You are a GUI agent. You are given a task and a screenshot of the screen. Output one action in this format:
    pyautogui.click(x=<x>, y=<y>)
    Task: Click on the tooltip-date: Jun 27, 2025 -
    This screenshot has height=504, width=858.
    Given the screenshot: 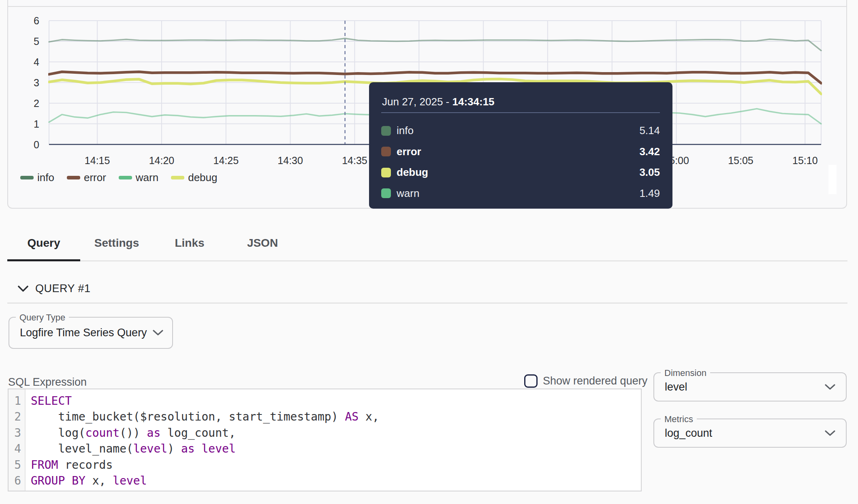 What is the action you would take?
    pyautogui.click(x=417, y=102)
    